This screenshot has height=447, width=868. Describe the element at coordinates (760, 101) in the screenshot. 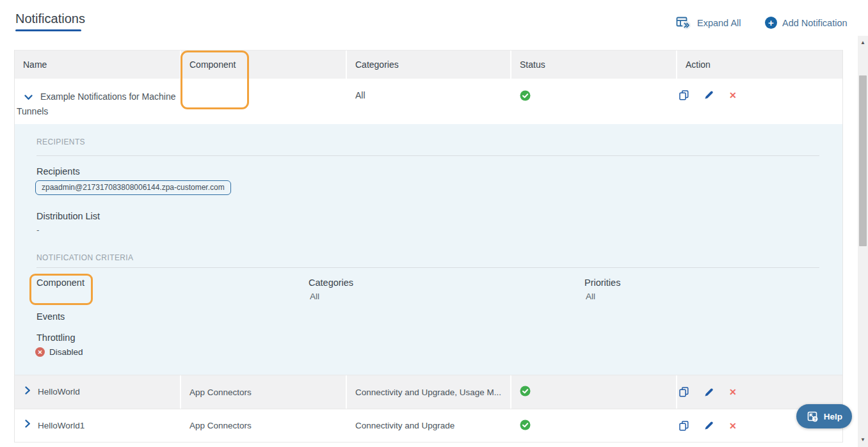

I see `row-actions-cell: ✕` at that location.